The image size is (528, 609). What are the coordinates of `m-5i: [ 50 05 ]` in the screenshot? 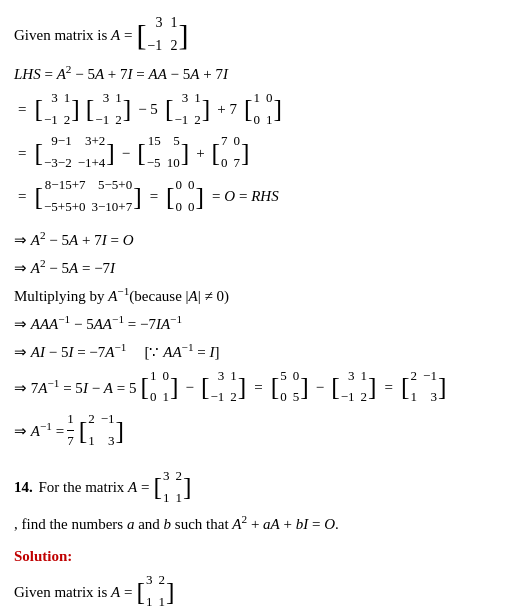 It's located at (290, 388).